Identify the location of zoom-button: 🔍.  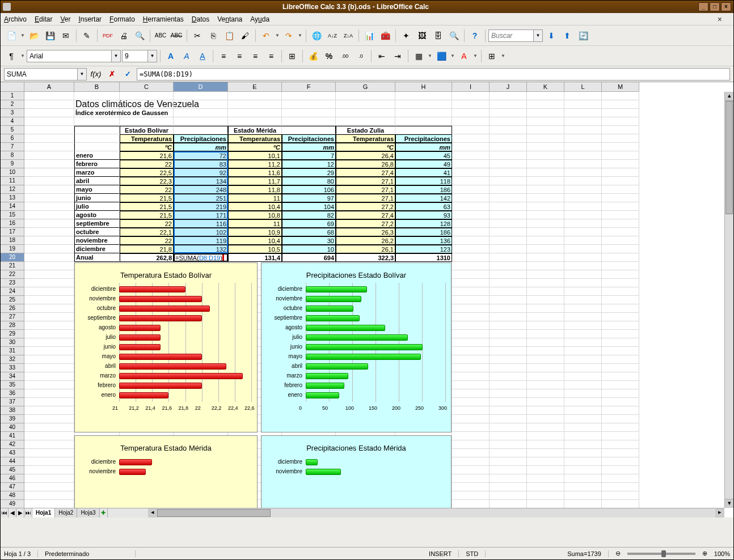
(454, 36).